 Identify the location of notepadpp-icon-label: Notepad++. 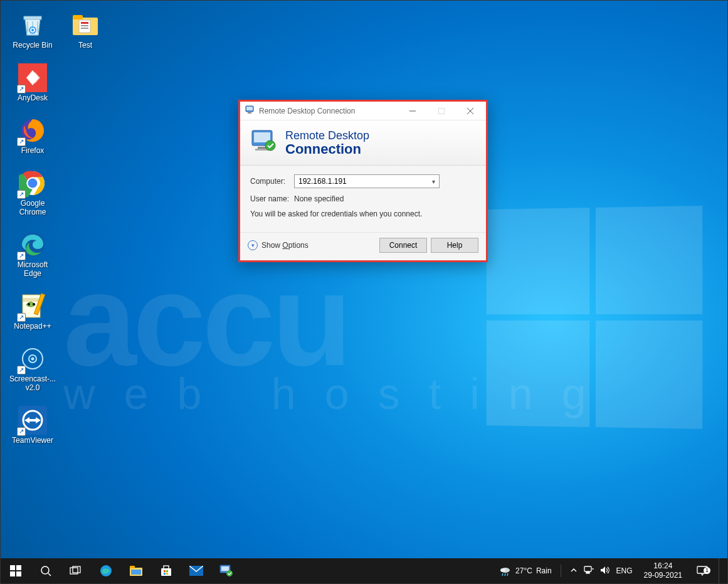
(33, 326).